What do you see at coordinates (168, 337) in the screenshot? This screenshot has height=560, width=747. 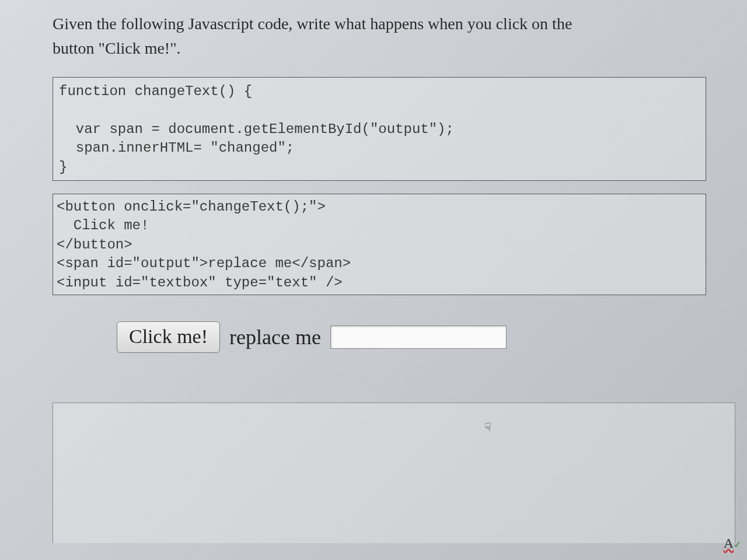 I see `click-me-button: Click me!` at bounding box center [168, 337].